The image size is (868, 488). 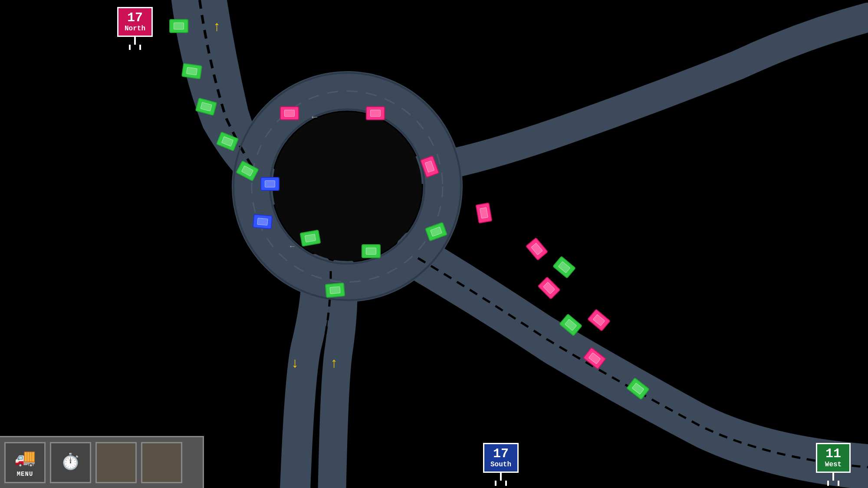 I want to click on sign-17-north-number: 17, so click(x=135, y=18).